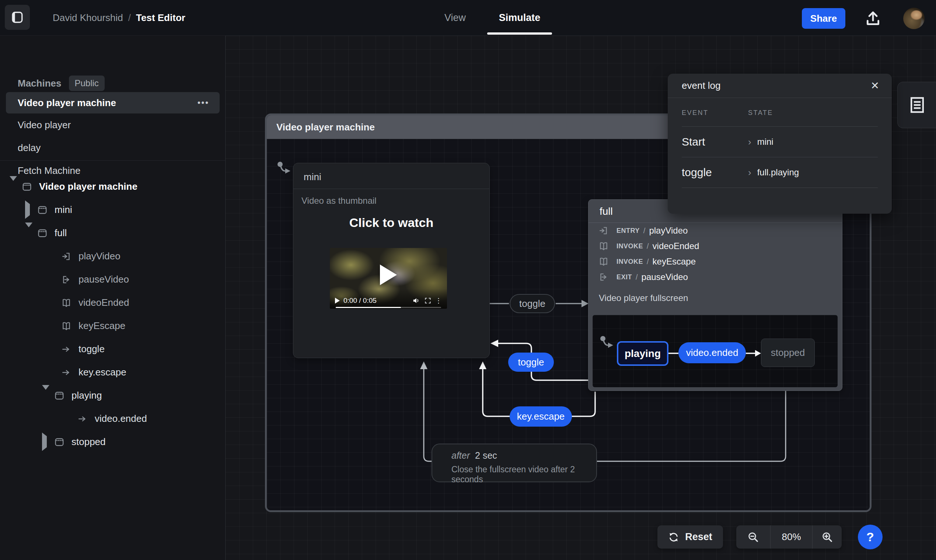 This screenshot has height=560, width=936. What do you see at coordinates (715, 231) in the screenshot?
I see `entry-action-row: ENTRY / playVideo` at bounding box center [715, 231].